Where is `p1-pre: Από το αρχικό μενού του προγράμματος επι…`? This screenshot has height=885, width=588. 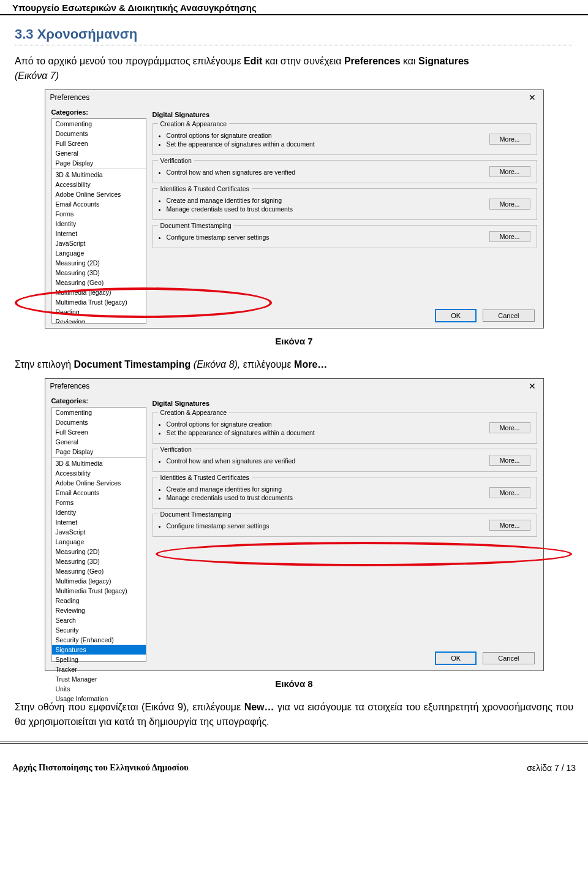
p1-pre: Από το αρχικό μενού του προγράμματος επι… is located at coordinates (129, 61).